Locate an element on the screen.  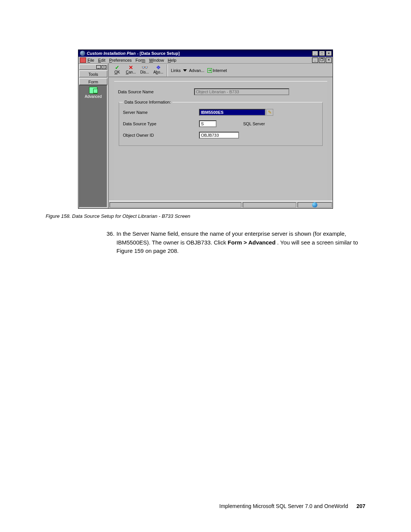
ok-button: ✓ OK is located at coordinates (117, 69).